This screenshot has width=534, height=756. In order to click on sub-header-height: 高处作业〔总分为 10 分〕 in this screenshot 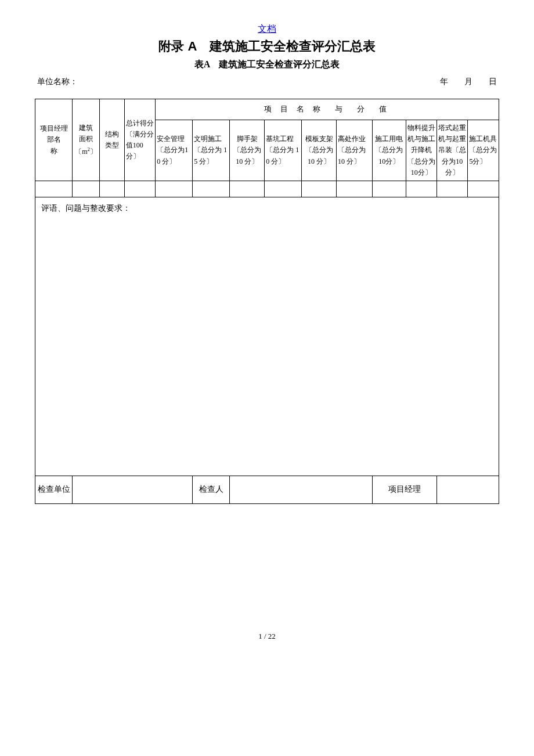, I will do `click(355, 151)`.